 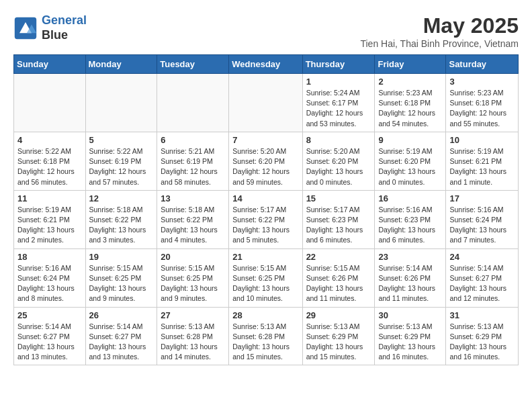 I want to click on day-number: 29, so click(x=339, y=316).